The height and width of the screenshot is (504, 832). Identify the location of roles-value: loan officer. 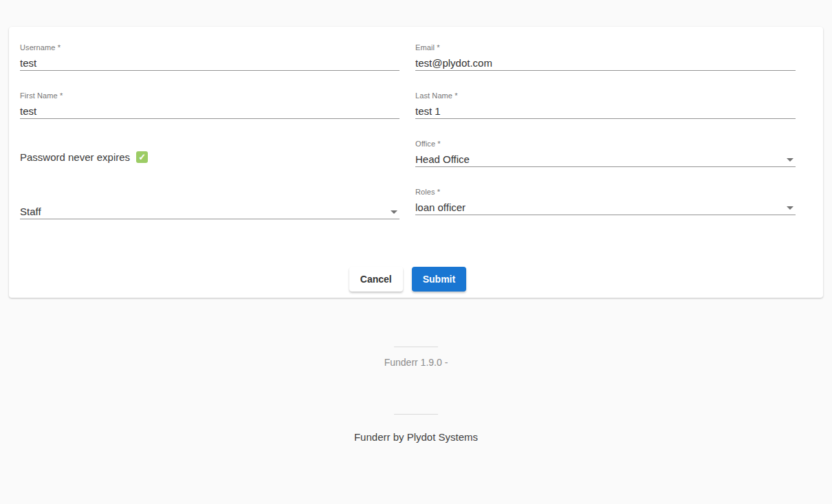
(440, 208).